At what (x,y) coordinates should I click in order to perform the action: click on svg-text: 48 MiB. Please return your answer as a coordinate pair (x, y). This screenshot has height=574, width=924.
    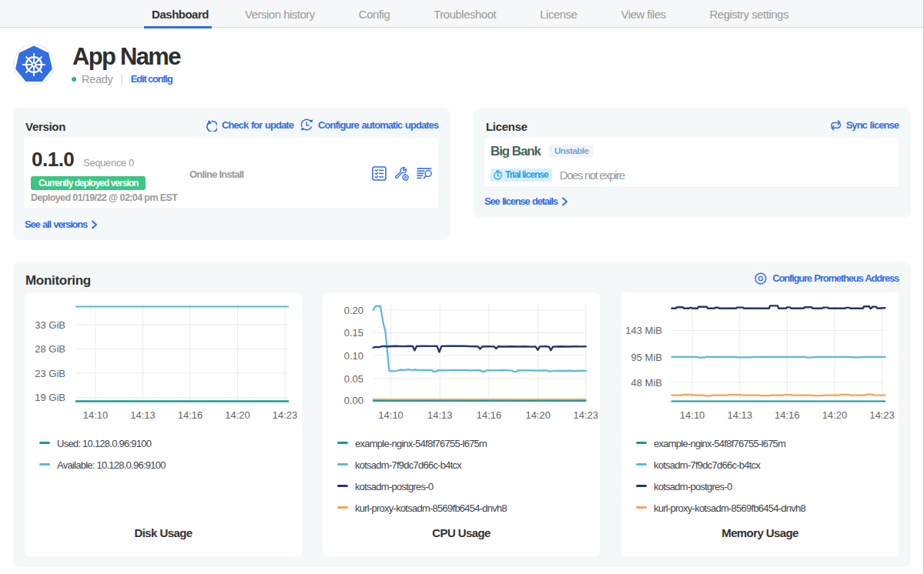
    Looking at the image, I should click on (647, 383).